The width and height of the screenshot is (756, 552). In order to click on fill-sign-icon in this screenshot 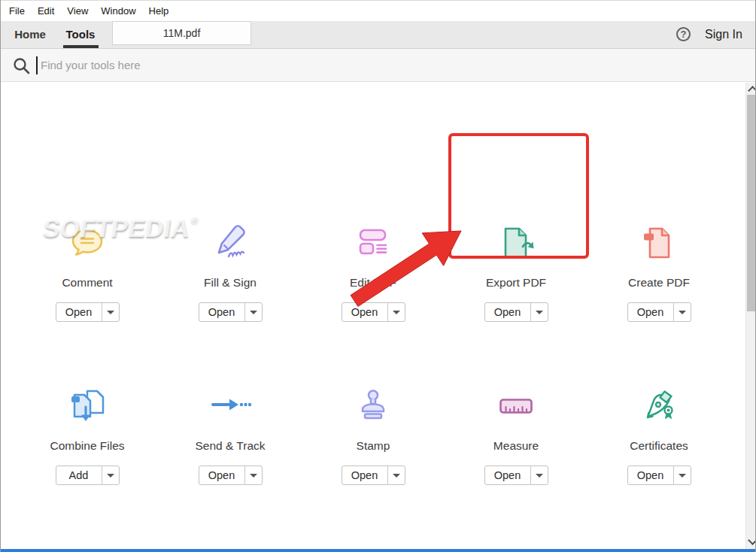, I will do `click(230, 243)`.